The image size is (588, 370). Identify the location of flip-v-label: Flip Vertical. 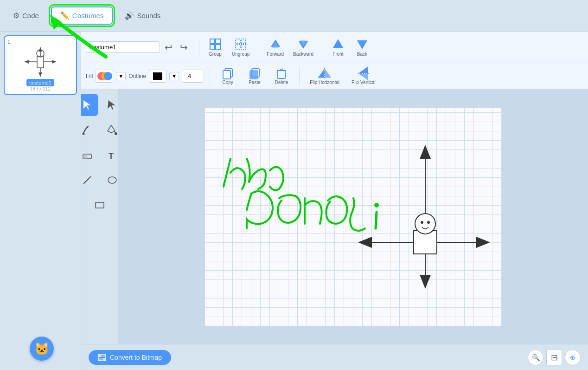
(364, 83).